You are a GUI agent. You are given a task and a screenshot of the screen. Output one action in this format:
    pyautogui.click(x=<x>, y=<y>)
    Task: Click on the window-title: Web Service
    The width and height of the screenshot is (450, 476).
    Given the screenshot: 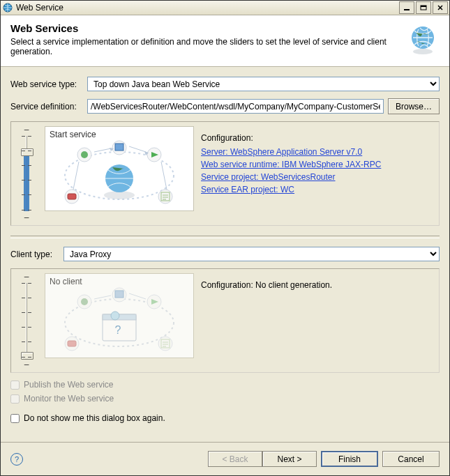 What is the action you would take?
    pyautogui.click(x=207, y=8)
    